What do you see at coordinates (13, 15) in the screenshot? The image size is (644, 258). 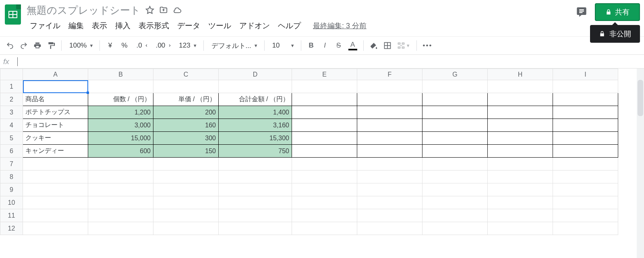 I see `sheets-logo` at bounding box center [13, 15].